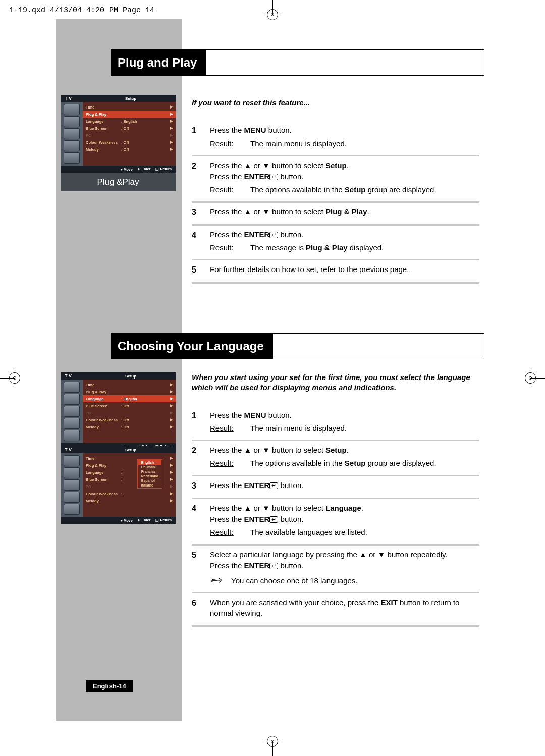  Describe the element at coordinates (345, 212) in the screenshot. I see `step-text: Press the ▲ or ▼ button to select Plug &…` at that location.